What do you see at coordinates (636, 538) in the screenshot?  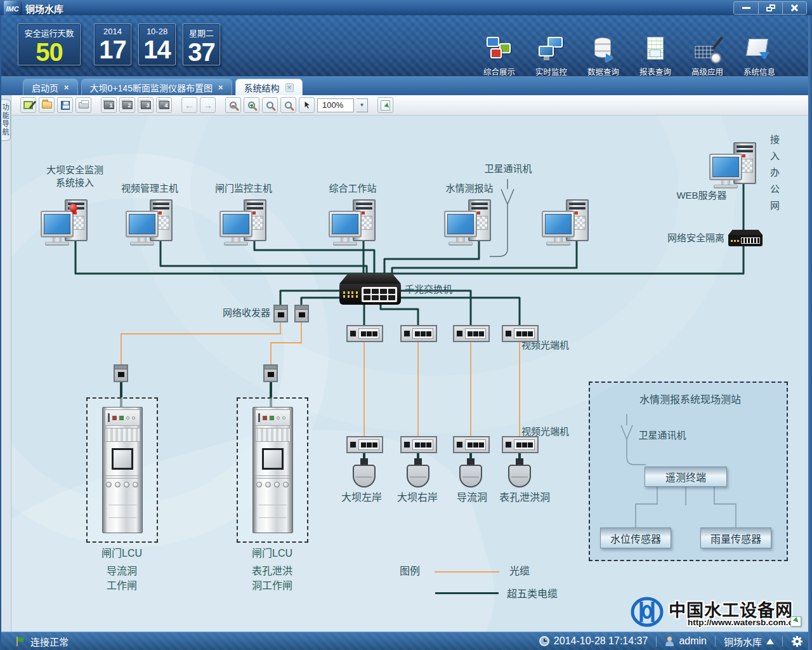 I see `water-level-sensor: 水位传感器` at bounding box center [636, 538].